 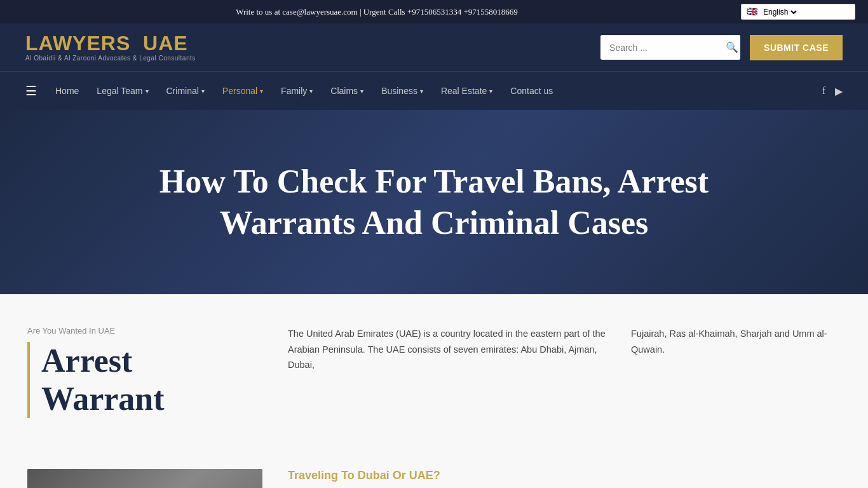 I want to click on middle-column: The United Arab Emirates (UAE) is a coun…, so click(x=447, y=372).